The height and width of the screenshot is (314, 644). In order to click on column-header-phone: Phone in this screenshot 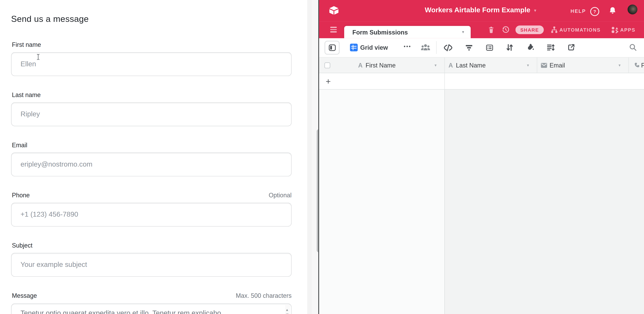, I will do `click(642, 65)`.